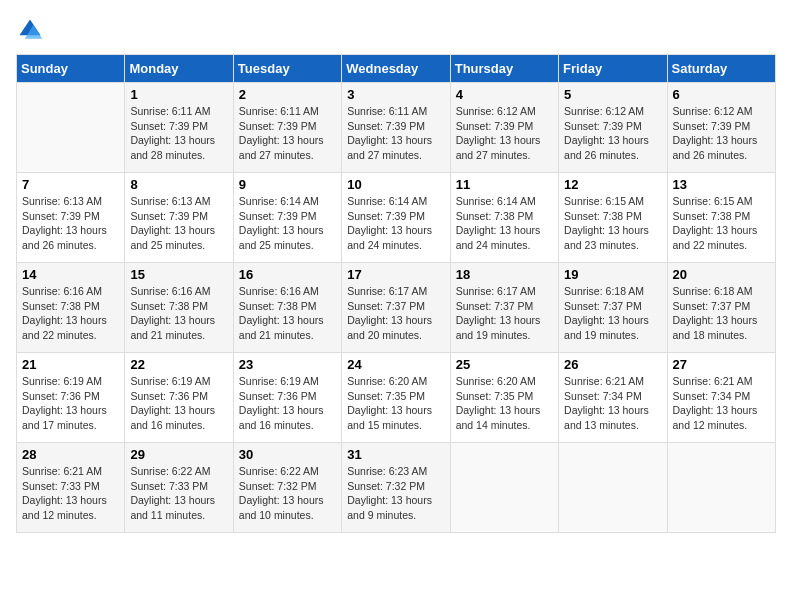 The width and height of the screenshot is (792, 612). I want to click on day-info: Sunrise: 6:21 AM Sunset: 7:33 PM Dayligh…, so click(70, 494).